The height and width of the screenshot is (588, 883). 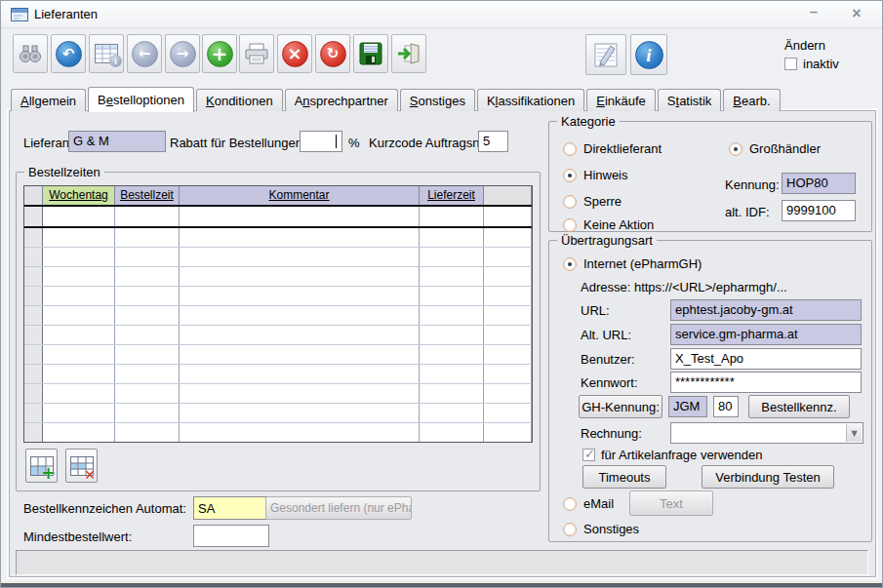 I want to click on radio-grosshaendler, so click(x=736, y=149).